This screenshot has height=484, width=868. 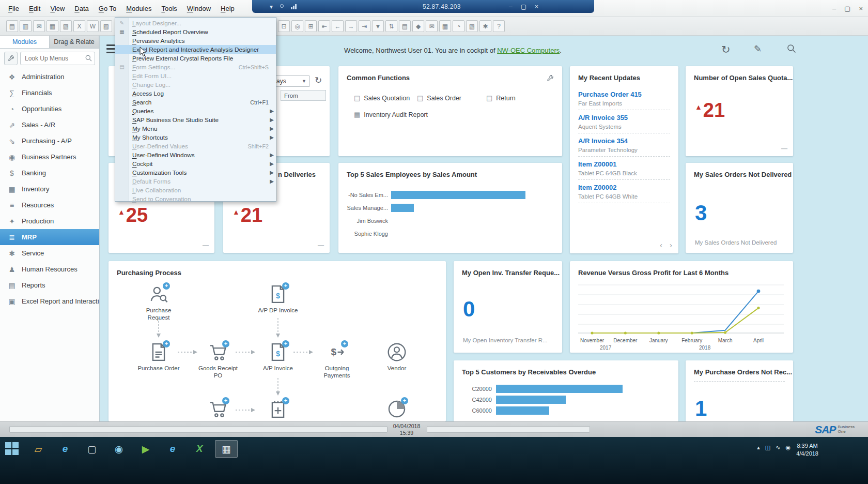 I want to click on process-node-purchase-order: +Purchase Order, so click(x=159, y=357).